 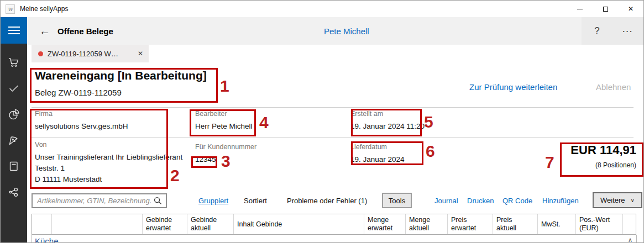 What do you see at coordinates (85, 31) in the screenshot?
I see `page-title: Offene Belege` at bounding box center [85, 31].